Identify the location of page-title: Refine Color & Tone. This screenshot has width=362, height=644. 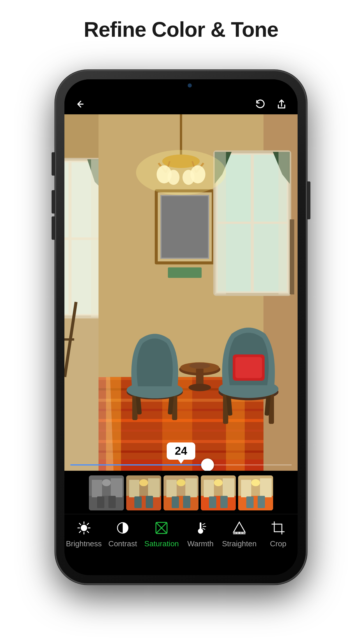
(181, 29).